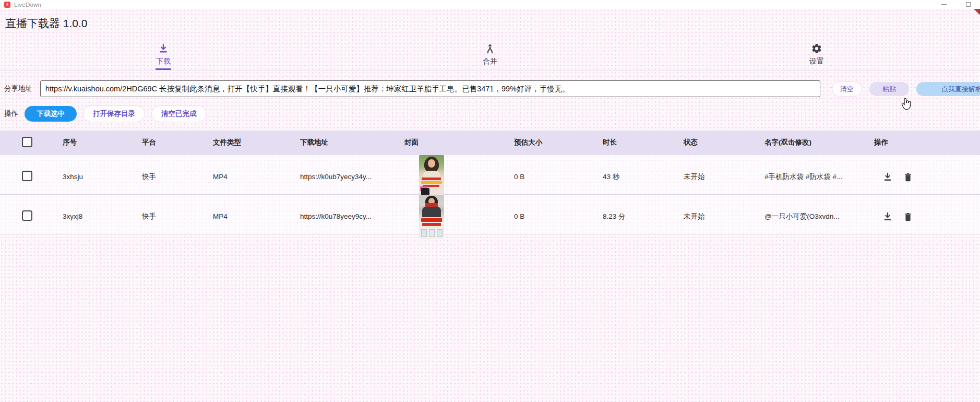 Image resolution: width=980 pixels, height=402 pixels. What do you see at coordinates (490, 215) in the screenshot?
I see `table-row: 3xyxj8 快手 MP4 https://k0u78yeey9cy... 0 …` at bounding box center [490, 215].